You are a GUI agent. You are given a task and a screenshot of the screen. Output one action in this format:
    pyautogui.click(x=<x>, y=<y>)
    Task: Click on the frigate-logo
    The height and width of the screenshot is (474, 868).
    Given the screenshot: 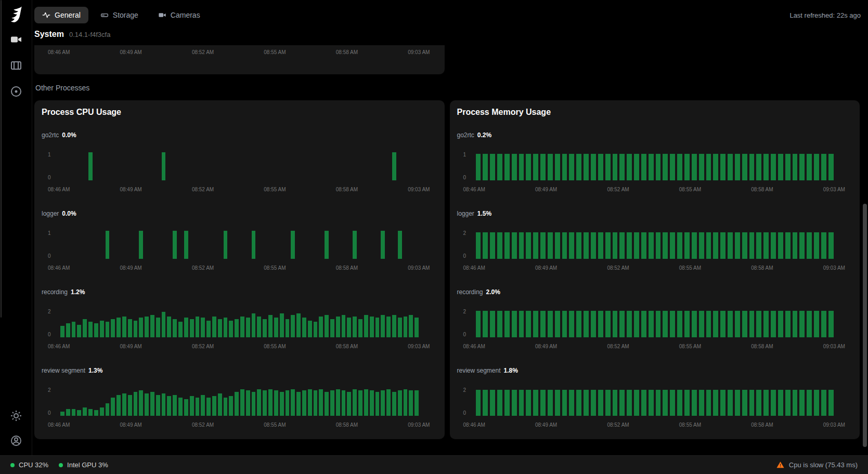 What is the action you would take?
    pyautogui.click(x=16, y=14)
    